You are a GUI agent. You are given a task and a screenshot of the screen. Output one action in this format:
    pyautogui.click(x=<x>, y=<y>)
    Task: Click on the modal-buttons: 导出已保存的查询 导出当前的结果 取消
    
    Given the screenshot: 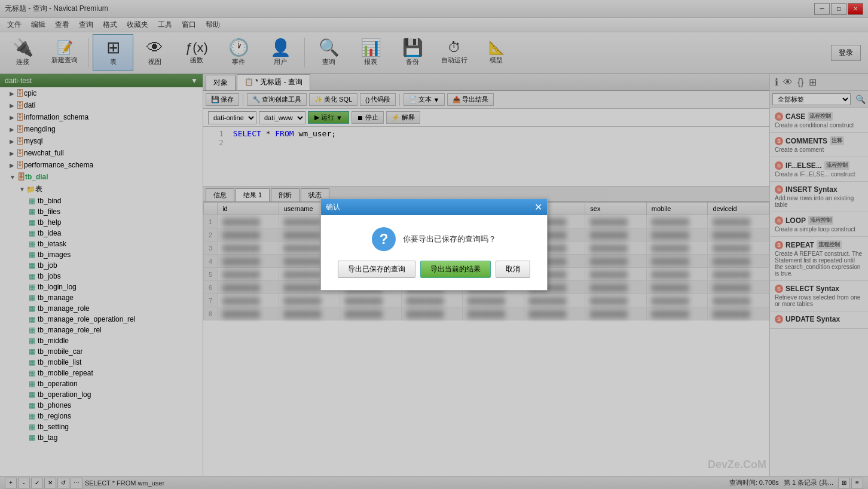 What is the action you would take?
    pyautogui.click(x=434, y=269)
    